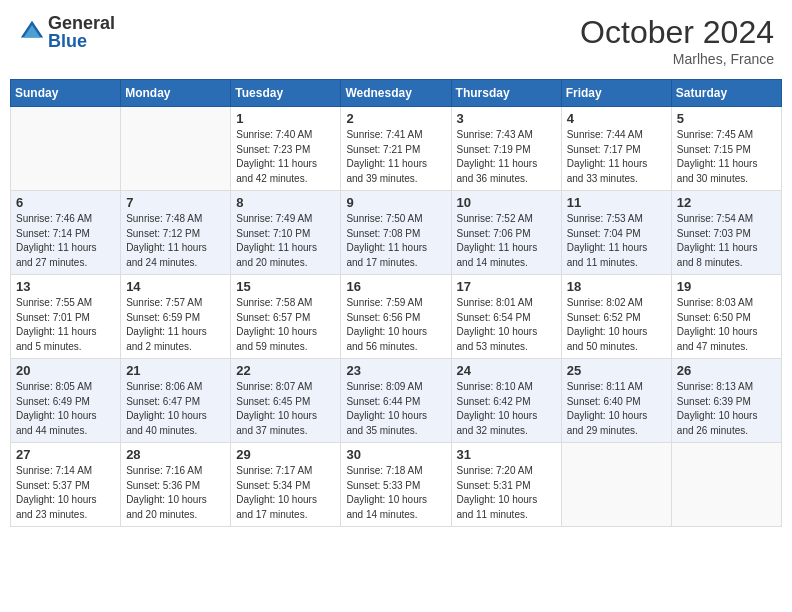 This screenshot has height=612, width=792. What do you see at coordinates (396, 202) in the screenshot?
I see `day-number: 9` at bounding box center [396, 202].